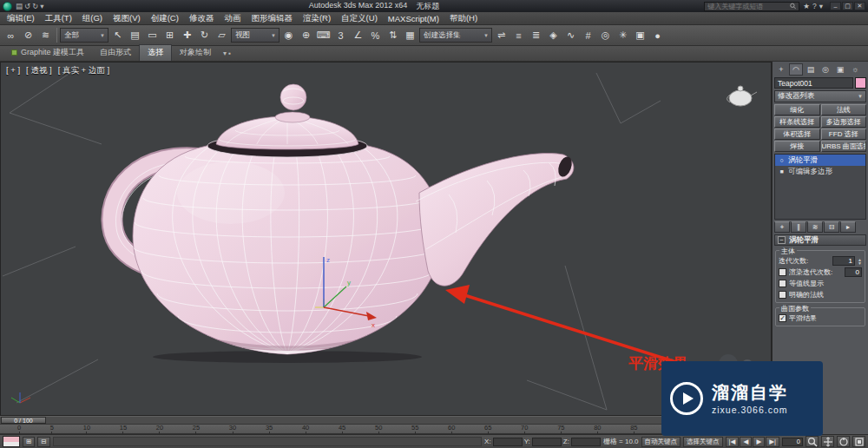 The height and width of the screenshot is (448, 868). I want to click on viewcube-teapot-icon, so click(743, 96).